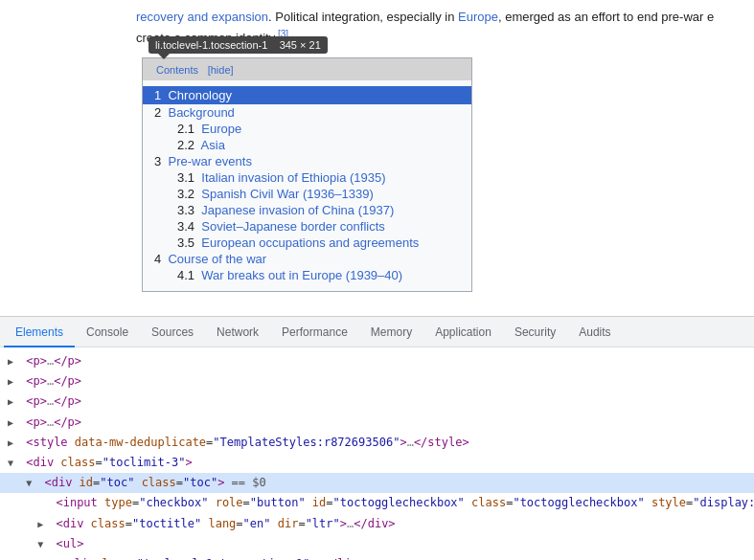 This screenshot has width=754, height=560. I want to click on dom-line-10: <ul>, so click(377, 544).